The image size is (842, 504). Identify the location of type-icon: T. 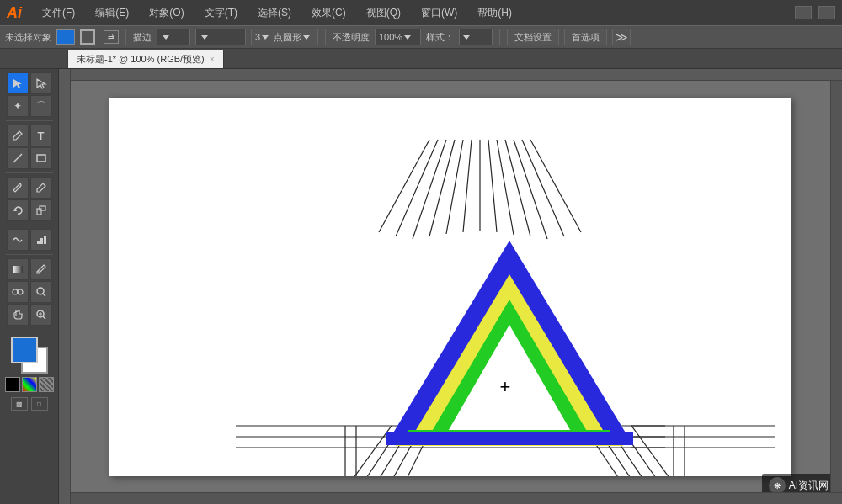
(41, 136).